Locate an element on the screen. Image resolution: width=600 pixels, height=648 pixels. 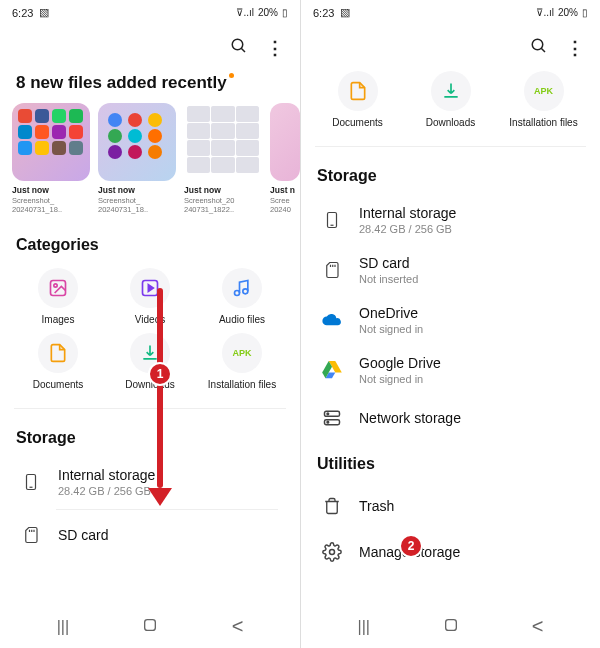
category-videos: Videos is located at coordinates (150, 296).